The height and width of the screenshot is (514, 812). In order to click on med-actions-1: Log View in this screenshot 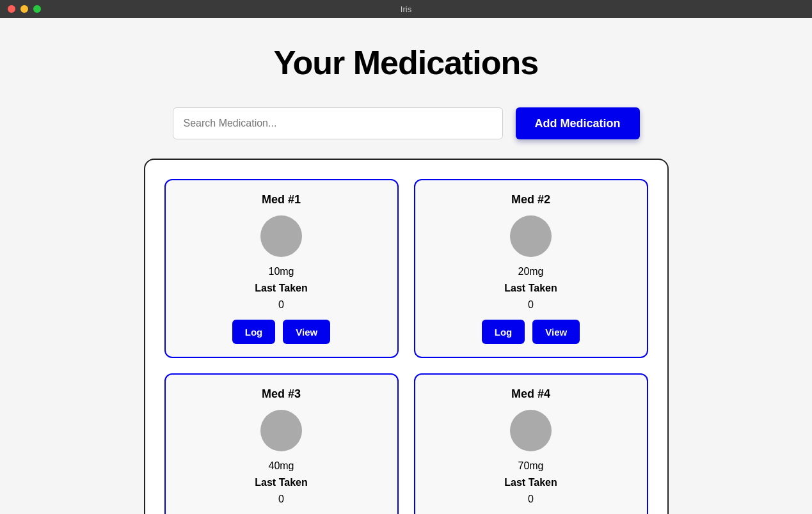, I will do `click(282, 332)`.